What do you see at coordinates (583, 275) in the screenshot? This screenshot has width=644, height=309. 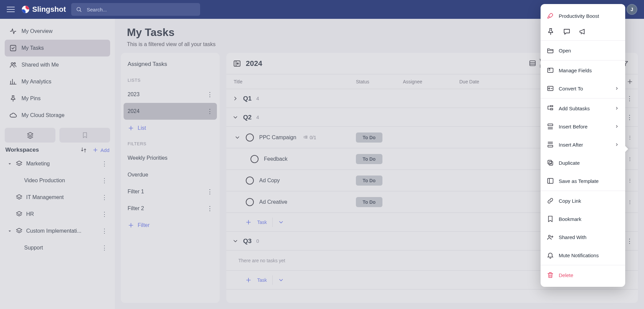 I see `ctx-delete: Delete` at bounding box center [583, 275].